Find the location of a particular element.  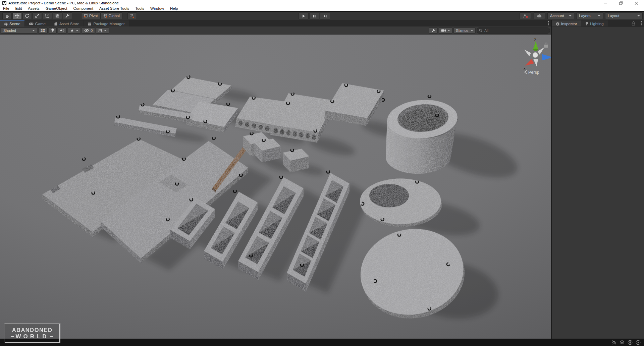

rotate-tool-button is located at coordinates (27, 16).